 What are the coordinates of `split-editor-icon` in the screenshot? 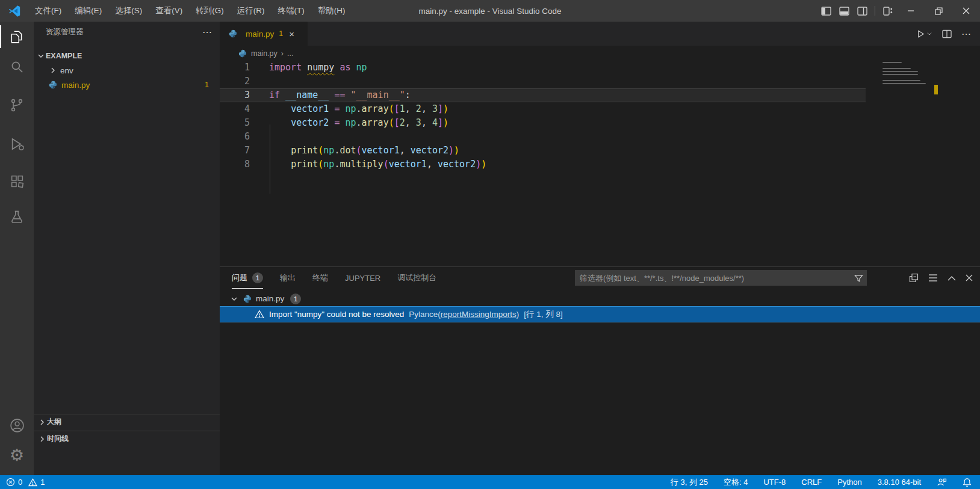 It's located at (947, 34).